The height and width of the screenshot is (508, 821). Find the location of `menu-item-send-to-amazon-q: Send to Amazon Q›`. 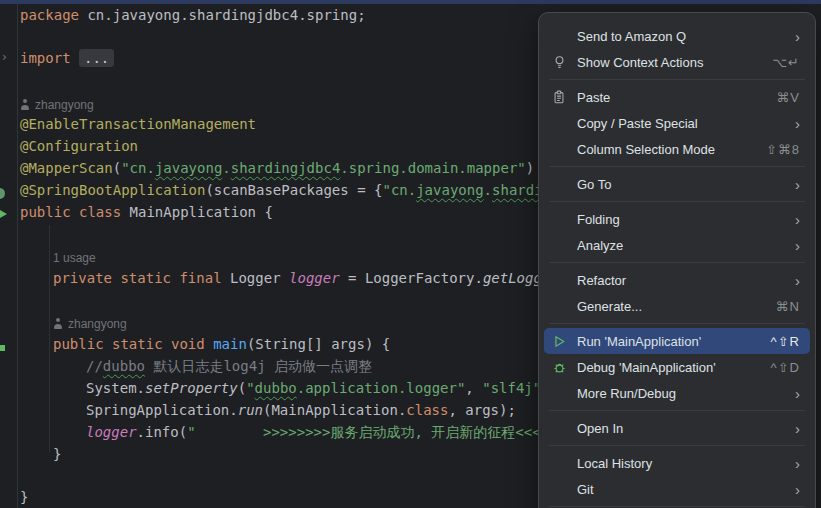

menu-item-send-to-amazon-q: Send to Amazon Q› is located at coordinates (677, 36).